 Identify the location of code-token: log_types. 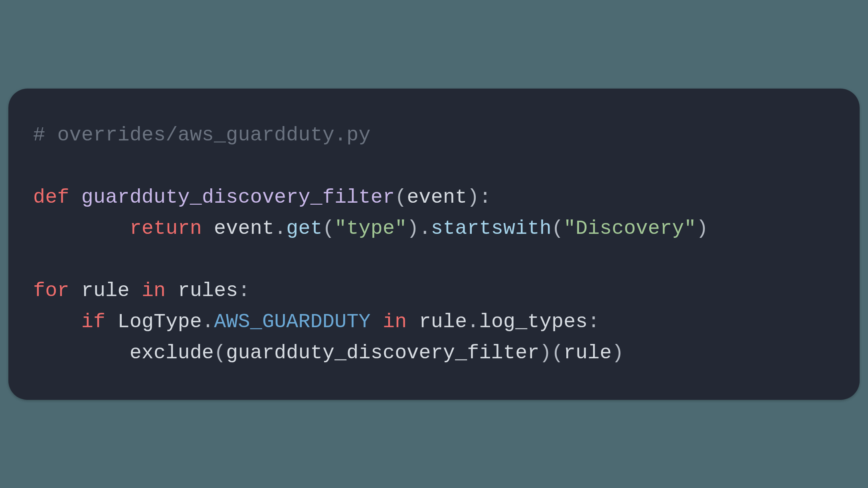
(534, 322).